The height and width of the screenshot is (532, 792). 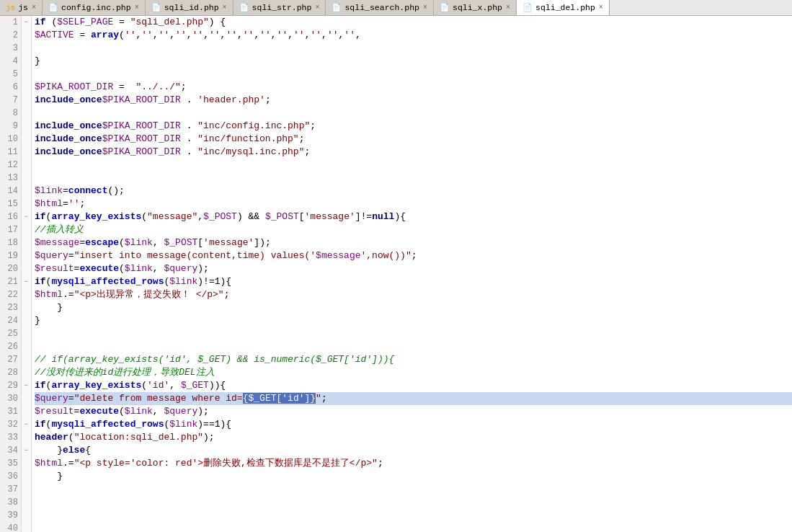 What do you see at coordinates (10, 360) in the screenshot?
I see `line-number-27: 27` at bounding box center [10, 360].